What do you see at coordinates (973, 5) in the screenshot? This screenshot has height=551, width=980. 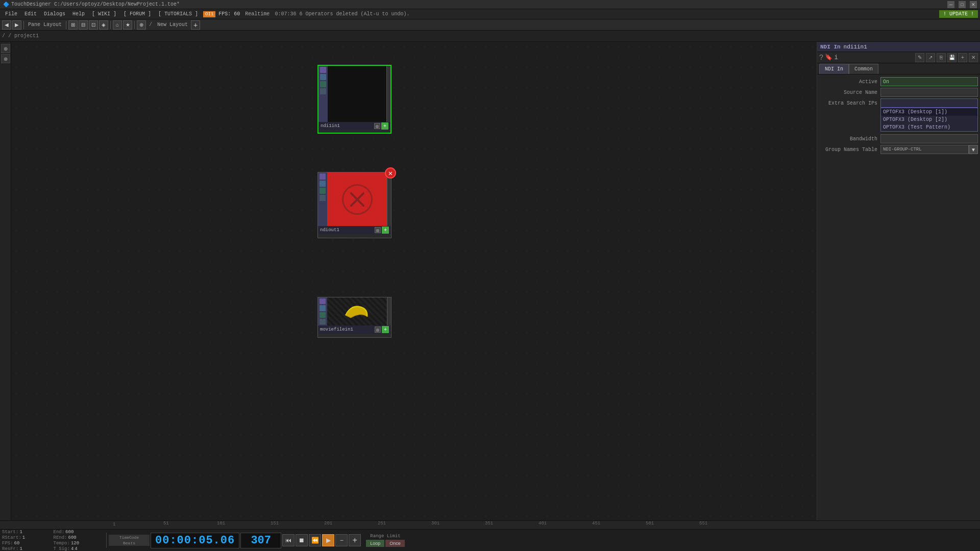 I see `close-button: ✕` at bounding box center [973, 5].